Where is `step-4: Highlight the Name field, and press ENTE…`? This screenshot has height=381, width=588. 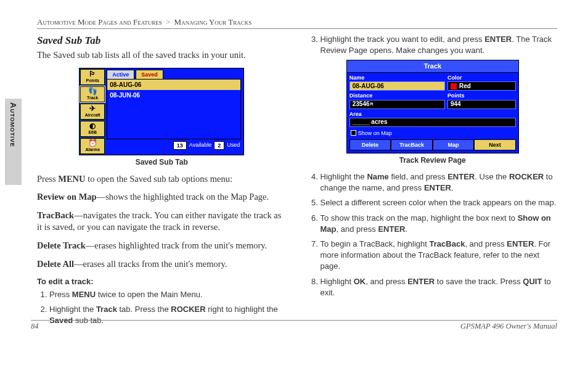 step-4: Highlight the Name field, and press ENTE… is located at coordinates (439, 182).